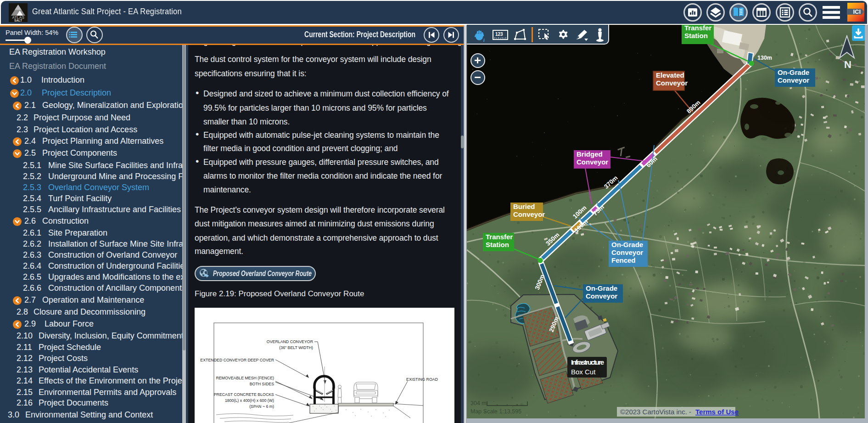 The width and height of the screenshot is (868, 423). Describe the element at coordinates (765, 58) in the screenshot. I see `svg-text: 130m` at that location.